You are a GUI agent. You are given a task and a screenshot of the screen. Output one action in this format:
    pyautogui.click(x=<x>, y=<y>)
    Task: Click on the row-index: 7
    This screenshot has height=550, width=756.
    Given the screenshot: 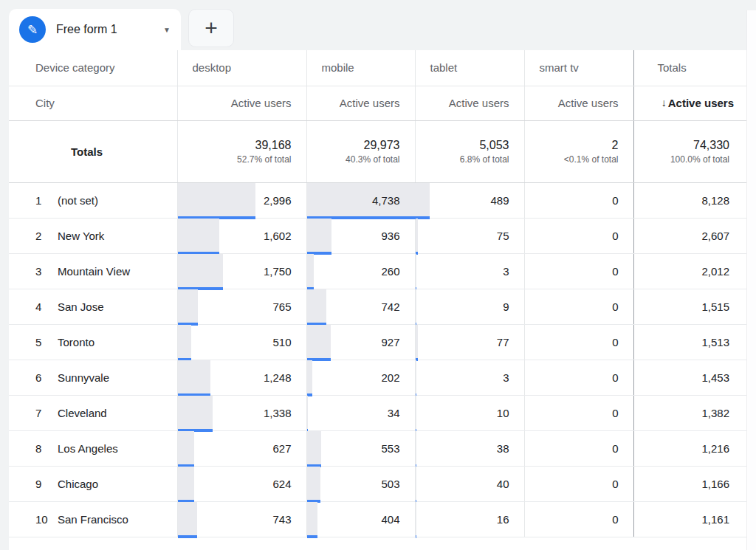 What is the action you would take?
    pyautogui.click(x=33, y=413)
    